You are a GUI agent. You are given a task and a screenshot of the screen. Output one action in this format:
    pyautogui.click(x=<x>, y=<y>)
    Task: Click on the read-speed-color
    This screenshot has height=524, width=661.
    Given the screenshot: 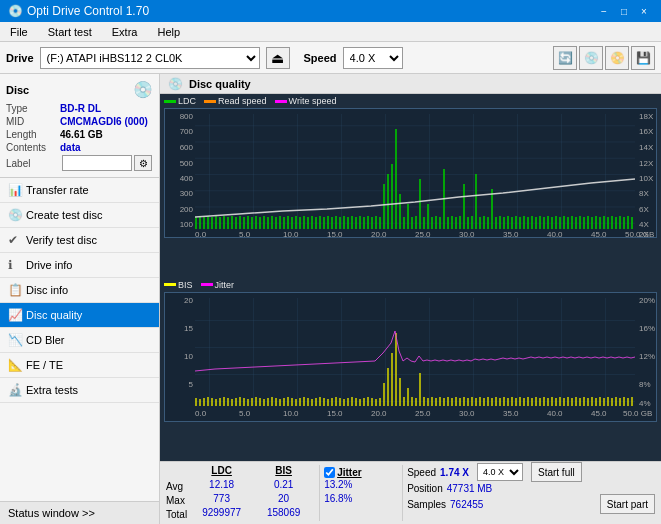 What is the action you would take?
    pyautogui.click(x=210, y=102)
    